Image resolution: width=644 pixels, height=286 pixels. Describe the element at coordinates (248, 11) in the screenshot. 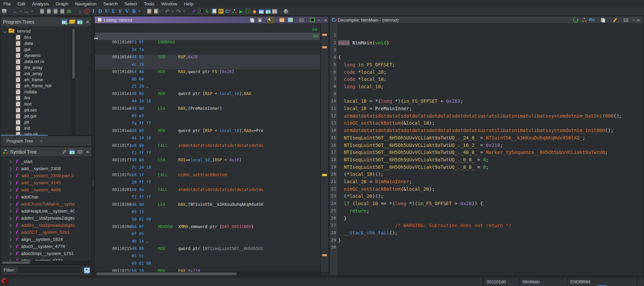

I see `memory-map-icon` at that location.